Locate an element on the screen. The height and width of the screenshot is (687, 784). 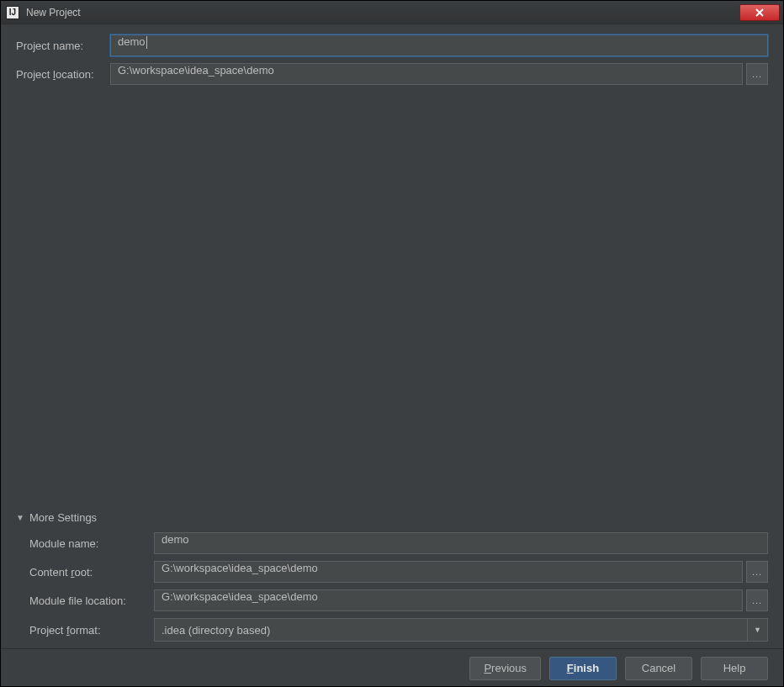
content-root-input: G:\workspace\idea_space\demo is located at coordinates (448, 572).